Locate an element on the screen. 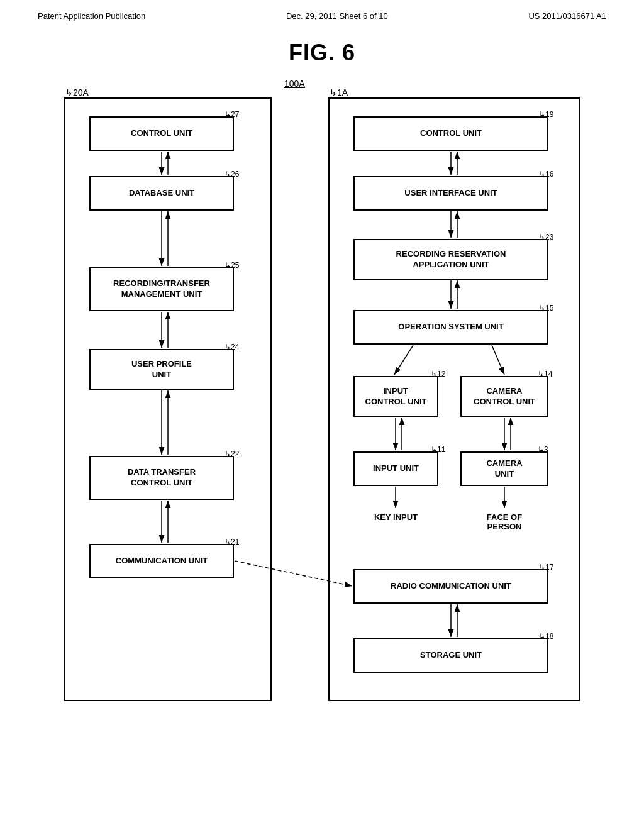 The height and width of the screenshot is (830, 644). num-27: ↳27 is located at coordinates (231, 114).